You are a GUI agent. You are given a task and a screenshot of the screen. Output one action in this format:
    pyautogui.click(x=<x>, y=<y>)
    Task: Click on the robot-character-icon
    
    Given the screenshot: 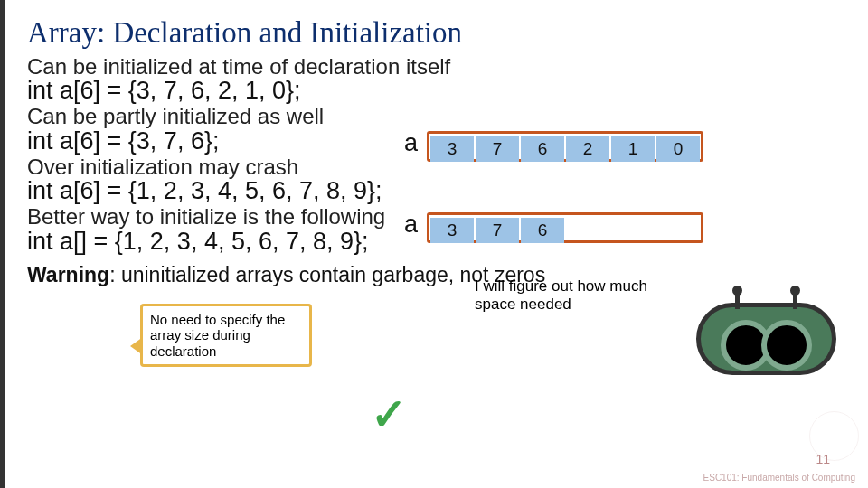 What is the action you would take?
    pyautogui.click(x=767, y=339)
    